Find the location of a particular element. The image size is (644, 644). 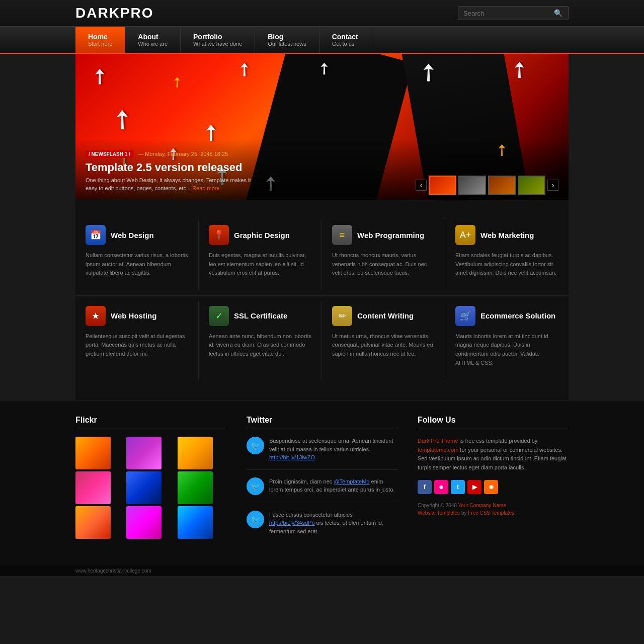

service-icon: ★ is located at coordinates (96, 316).